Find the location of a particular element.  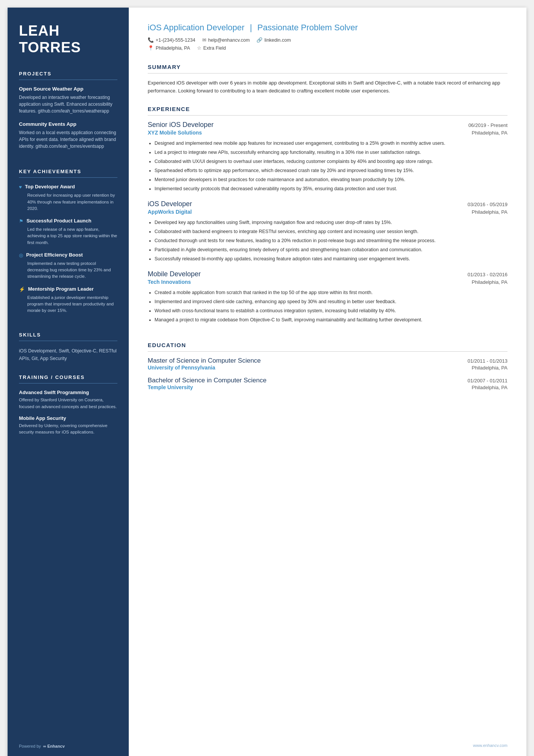

phone-text: +1-(234)-555-1234 is located at coordinates (176, 40).